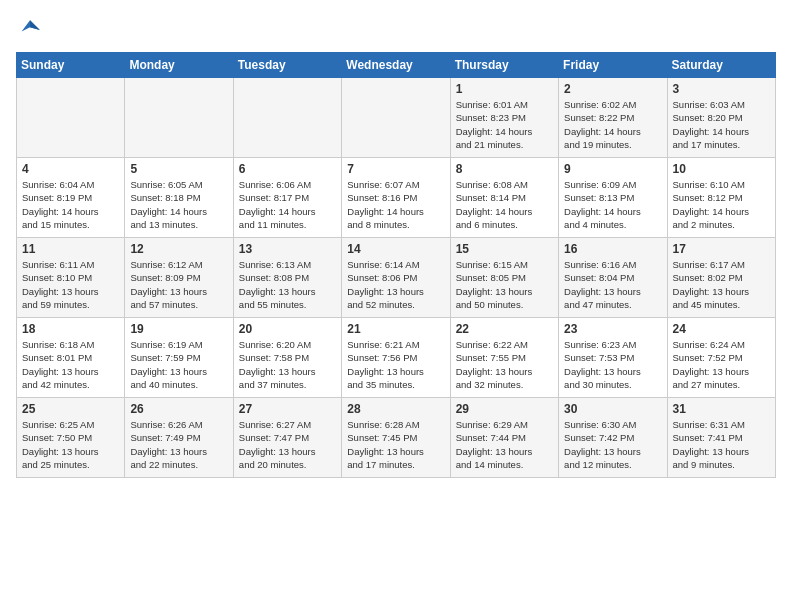  Describe the element at coordinates (71, 438) in the screenshot. I see `calendar-cell: 25Sunrise: 6:25 AM Sunset: 7:50 PM Dayli…` at that location.